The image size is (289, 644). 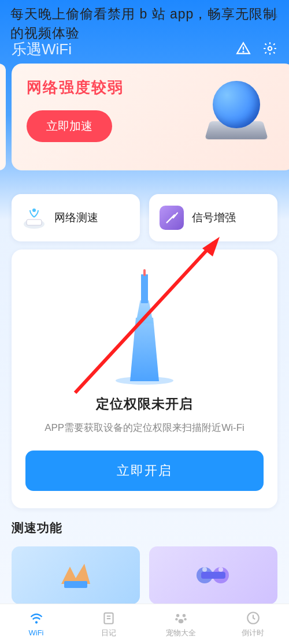 I want to click on nav-diary: 日记, so click(x=109, y=624).